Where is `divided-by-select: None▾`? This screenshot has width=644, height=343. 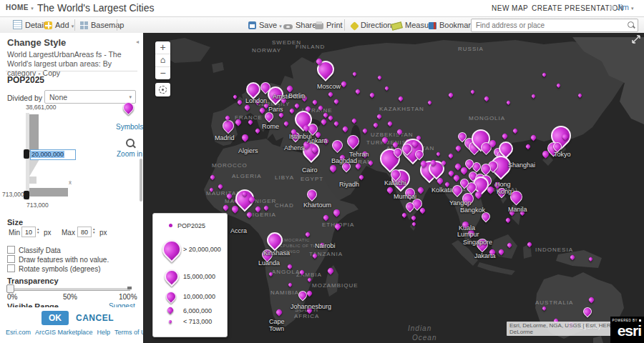 divided-by-select: None▾ is located at coordinates (90, 97).